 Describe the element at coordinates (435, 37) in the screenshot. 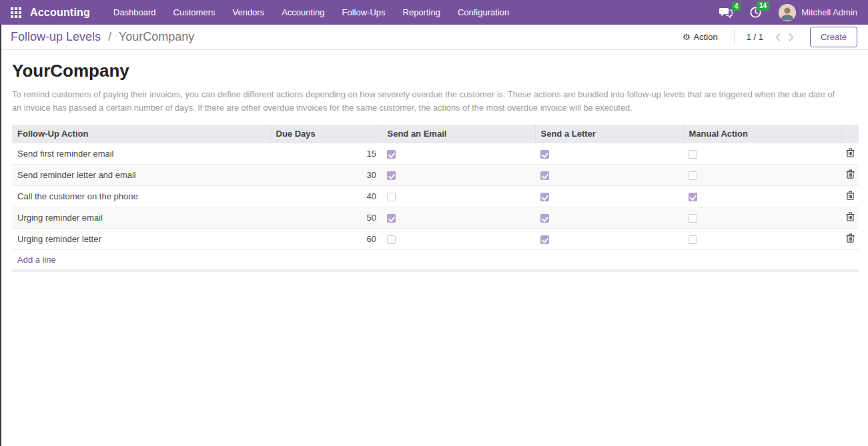

I see `control-panel: Follow-up Levels / YourCompany ⚙ Action …` at that location.